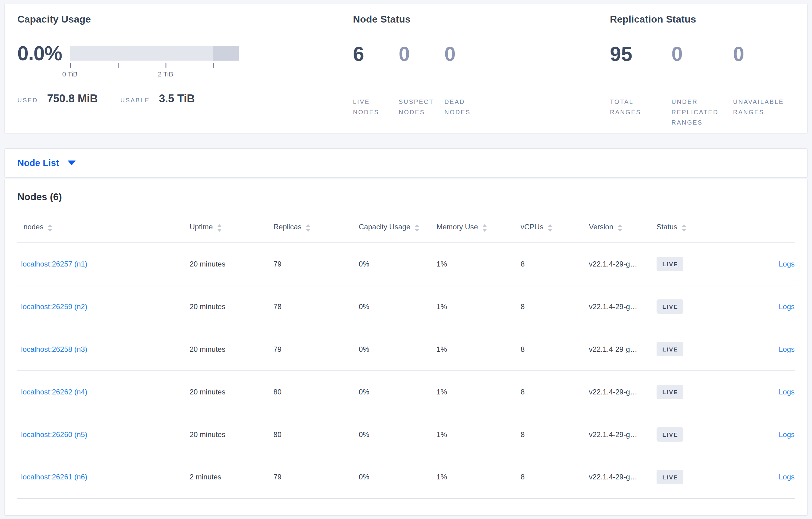 This screenshot has height=519, width=812. Describe the element at coordinates (287, 228) in the screenshot. I see `column-header-label: Replicas` at that location.